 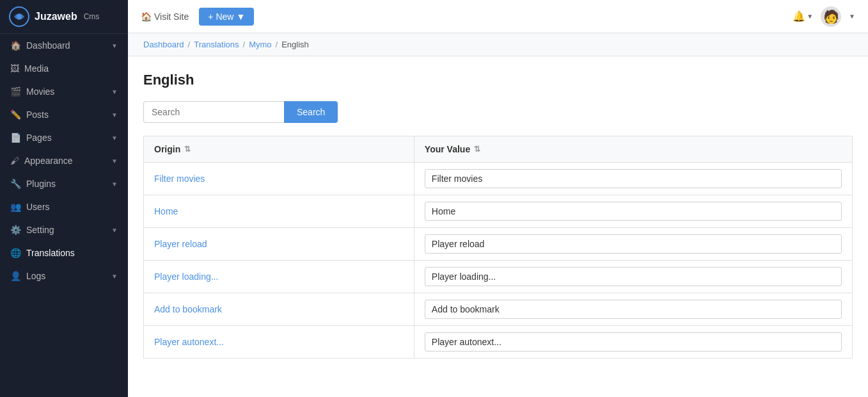 I want to click on sidebar-logo: Juzaweb Cms, so click(x=64, y=17).